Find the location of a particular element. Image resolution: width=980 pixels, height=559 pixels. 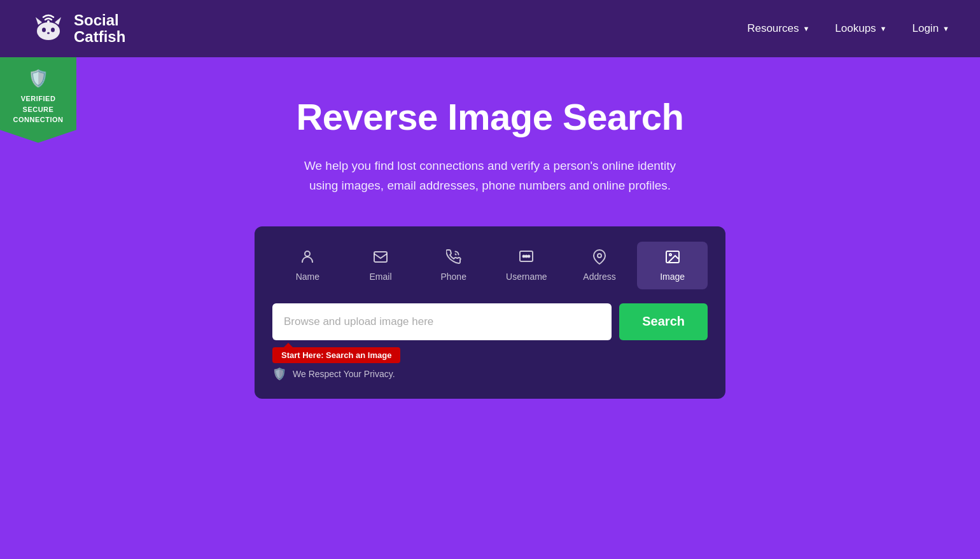

nav-lookups: Lookups ▼ is located at coordinates (860, 29).